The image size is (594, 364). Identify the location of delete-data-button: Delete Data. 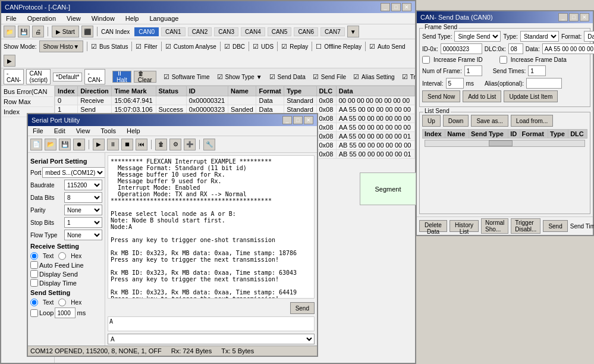
(433, 226).